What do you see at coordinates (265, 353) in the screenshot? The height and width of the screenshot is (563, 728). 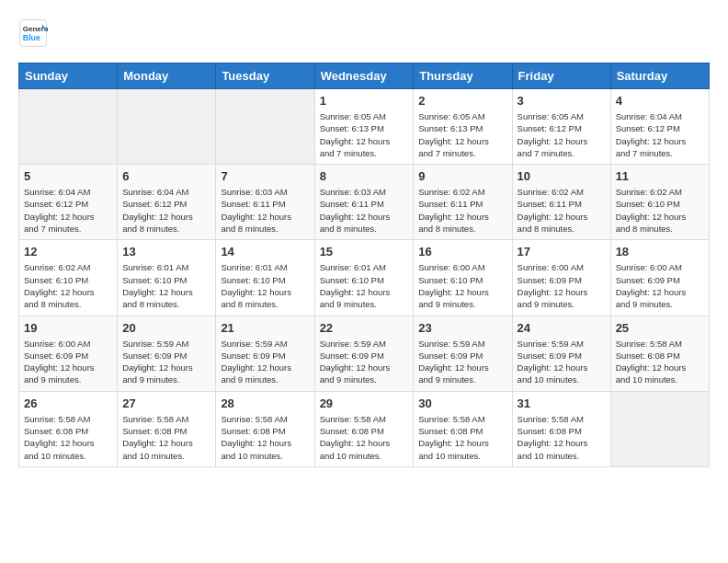 I see `calendar-cell: 21Sunrise: 5:59 AM Sunset: 6:09 PM Dayli…` at bounding box center [265, 353].